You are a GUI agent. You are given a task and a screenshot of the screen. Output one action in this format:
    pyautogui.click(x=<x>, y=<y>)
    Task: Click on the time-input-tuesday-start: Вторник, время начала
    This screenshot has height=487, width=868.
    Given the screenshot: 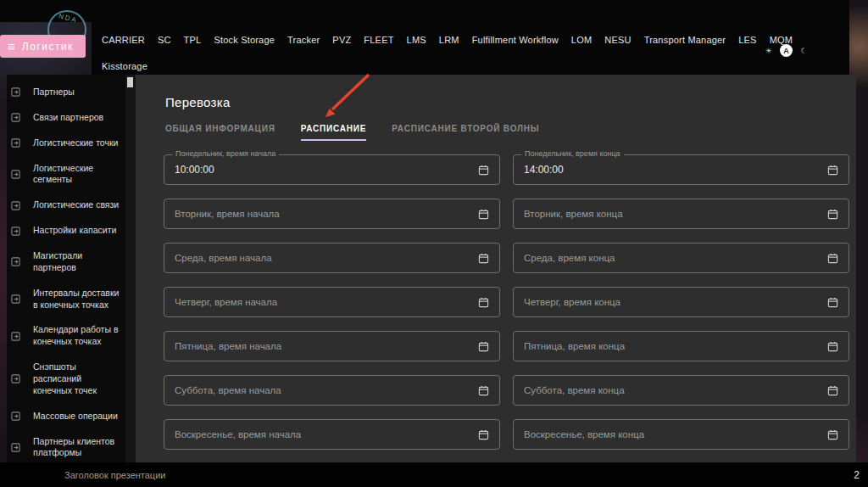 What is the action you would take?
    pyautogui.click(x=332, y=214)
    